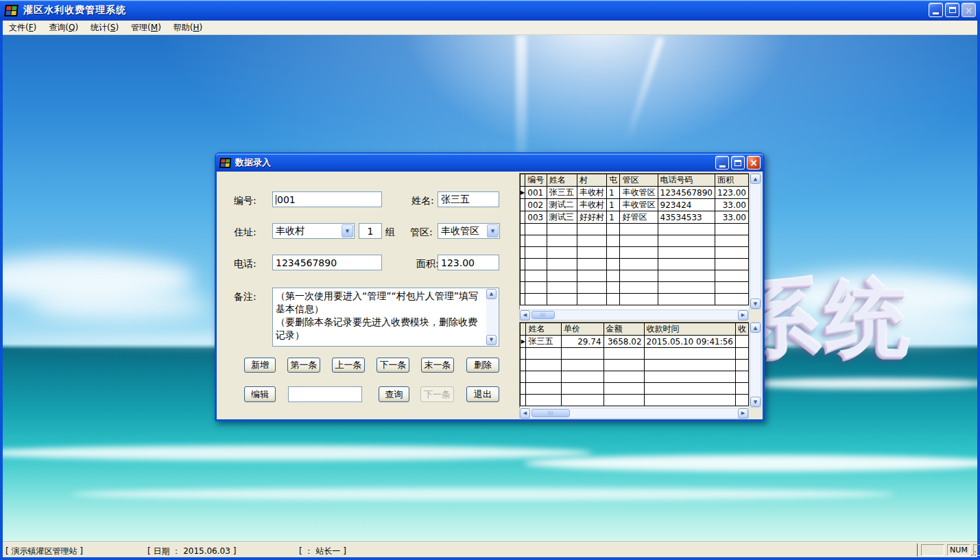  What do you see at coordinates (304, 365) in the screenshot?
I see `first-button: 第一条` at bounding box center [304, 365].